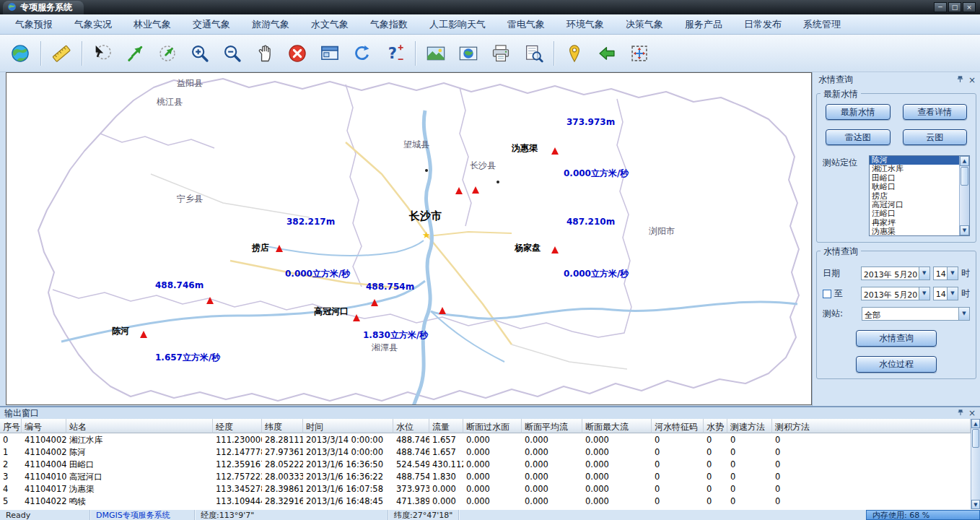 Image resolution: width=980 pixels, height=520 pixels. What do you see at coordinates (34, 25) in the screenshot?
I see `menu-item-0: 气象预报` at bounding box center [34, 25].